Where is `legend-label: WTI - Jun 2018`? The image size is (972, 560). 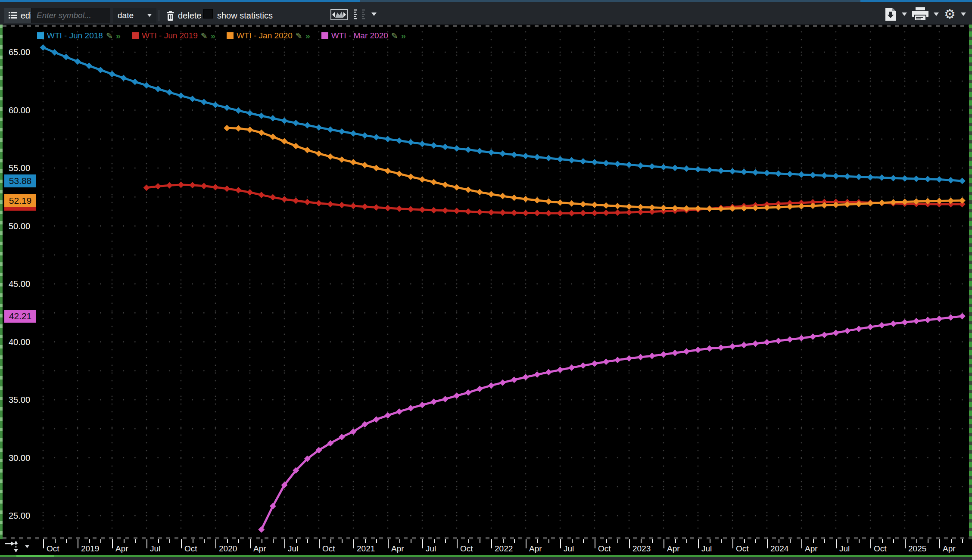 legend-label: WTI - Jun 2018 is located at coordinates (75, 36).